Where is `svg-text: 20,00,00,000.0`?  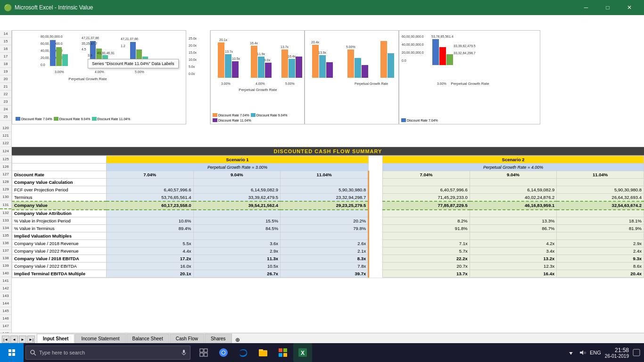
svg-text: 20,00,00,000.0 is located at coordinates (413, 53).